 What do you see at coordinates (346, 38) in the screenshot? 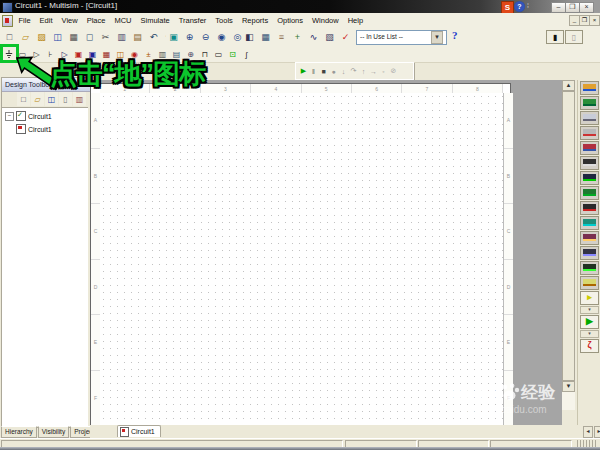
I see `electrical-rules-check-button: ✓` at bounding box center [346, 38].